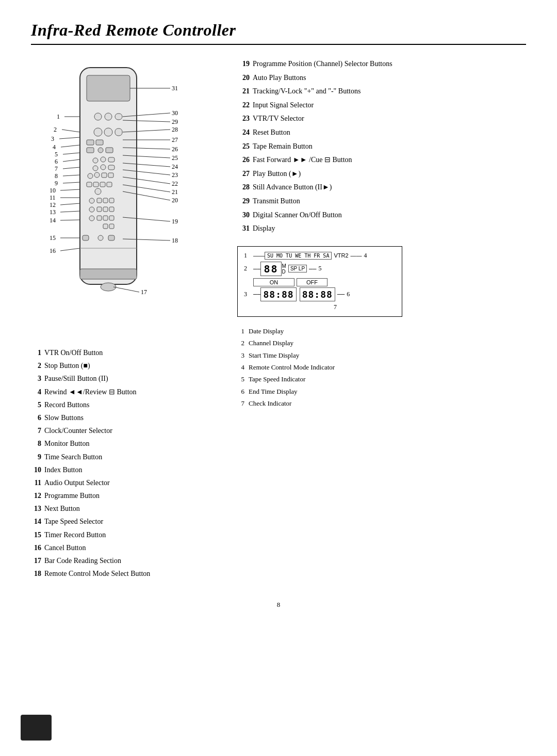 The image size is (557, 756). What do you see at coordinates (270, 404) in the screenshot?
I see `item-text: Check Indicator` at bounding box center [270, 404].